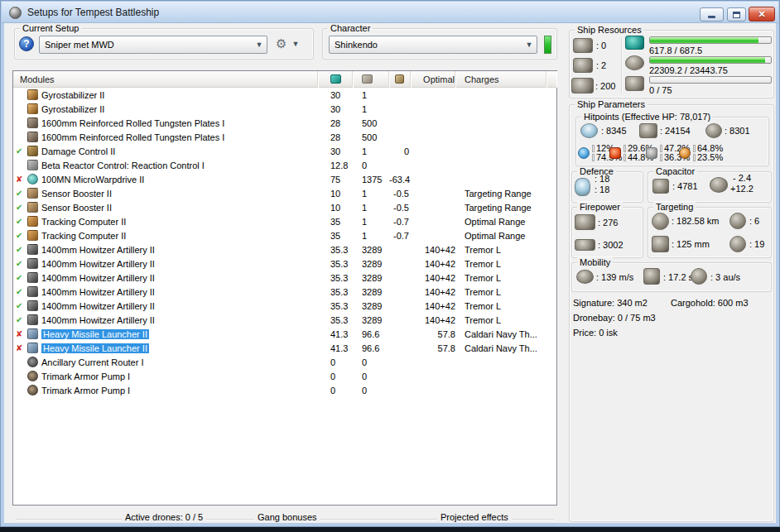  I want to click on cpu-icon, so click(634, 43).